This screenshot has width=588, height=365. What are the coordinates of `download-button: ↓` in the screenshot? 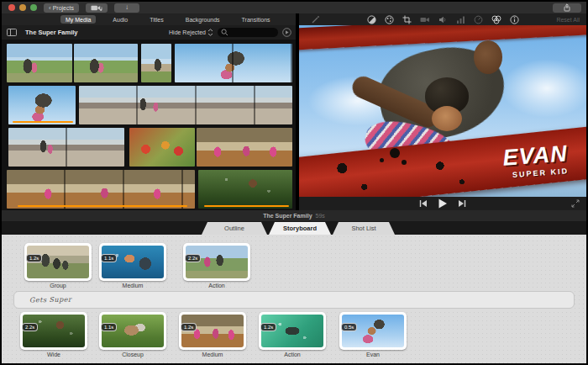 It's located at (127, 8).